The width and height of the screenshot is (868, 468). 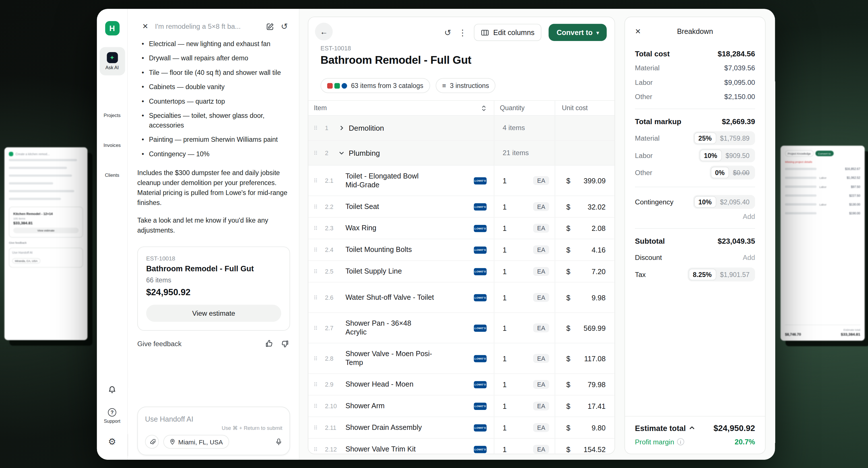 What do you see at coordinates (462, 128) in the screenshot?
I see `group-row-demolition: ⠿1Demolition 4 items` at bounding box center [462, 128].